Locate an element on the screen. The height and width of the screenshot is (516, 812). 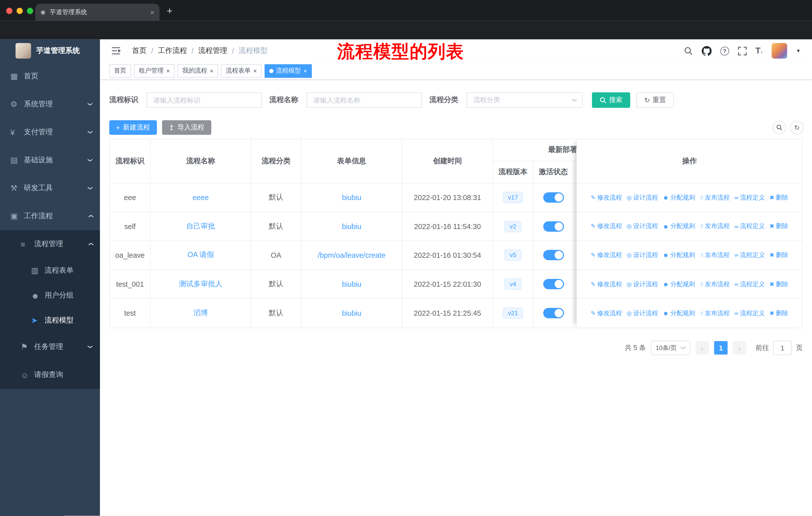
cell-form-info: biubiu is located at coordinates (352, 198).